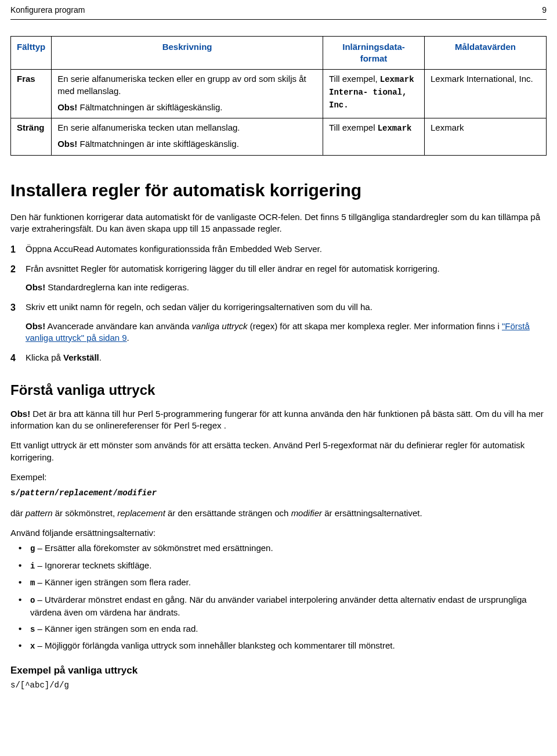 The width and height of the screenshot is (557, 756). Describe the element at coordinates (118, 326) in the screenshot. I see `obs-pre: Avancerade användare kan använda` at that location.